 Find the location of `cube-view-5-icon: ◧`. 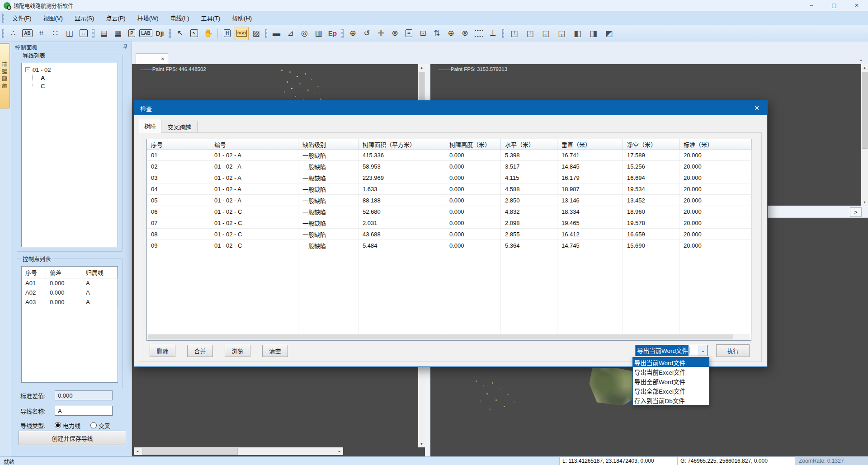

cube-view-5-icon: ◧ is located at coordinates (578, 33).